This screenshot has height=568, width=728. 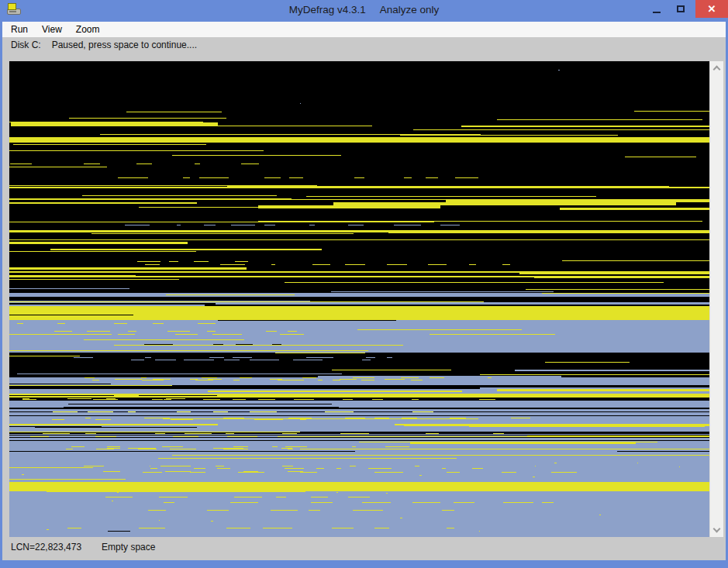 What do you see at coordinates (364, 29) in the screenshot?
I see `menu-bar: Run View Zoom` at bounding box center [364, 29].